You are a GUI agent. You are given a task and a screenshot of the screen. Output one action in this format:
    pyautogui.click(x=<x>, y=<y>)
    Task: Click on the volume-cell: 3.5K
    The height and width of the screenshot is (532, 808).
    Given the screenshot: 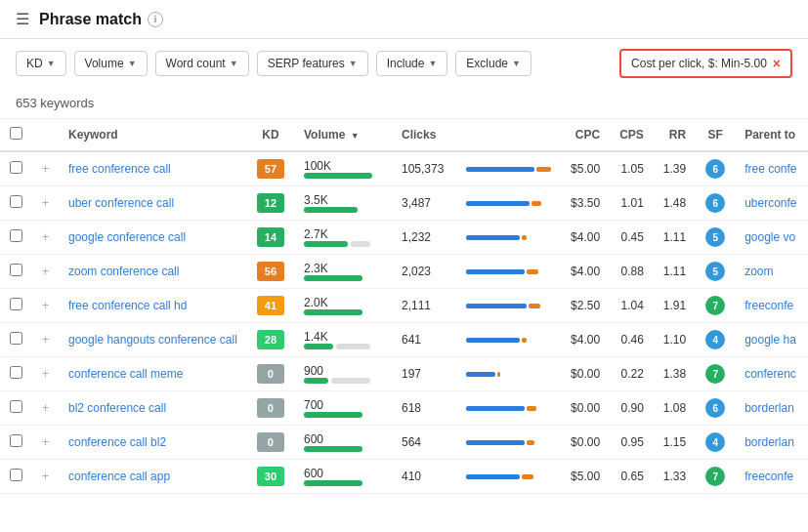 What is the action you would take?
    pyautogui.click(x=343, y=203)
    